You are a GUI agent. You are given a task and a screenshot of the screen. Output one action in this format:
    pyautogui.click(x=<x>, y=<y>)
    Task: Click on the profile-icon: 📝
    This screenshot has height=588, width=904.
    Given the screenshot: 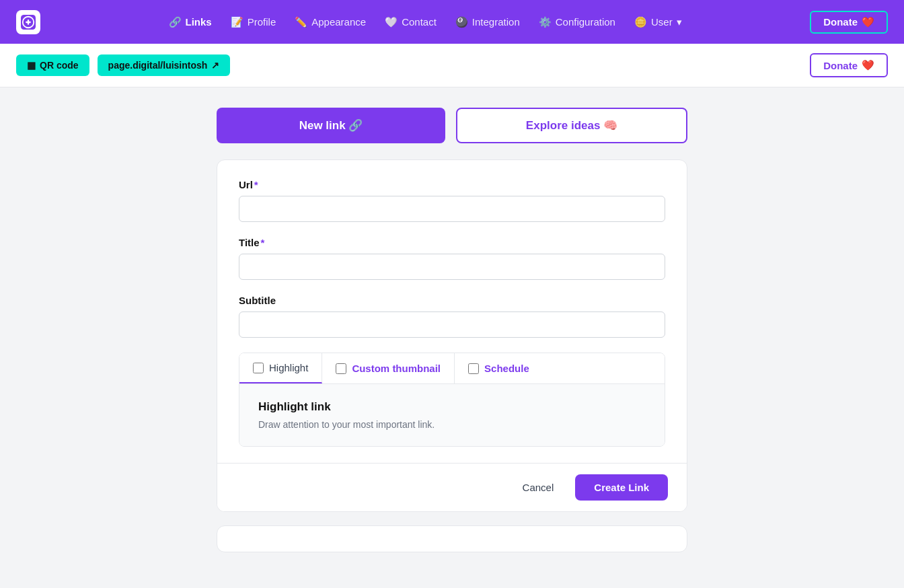 What is the action you would take?
    pyautogui.click(x=237, y=22)
    